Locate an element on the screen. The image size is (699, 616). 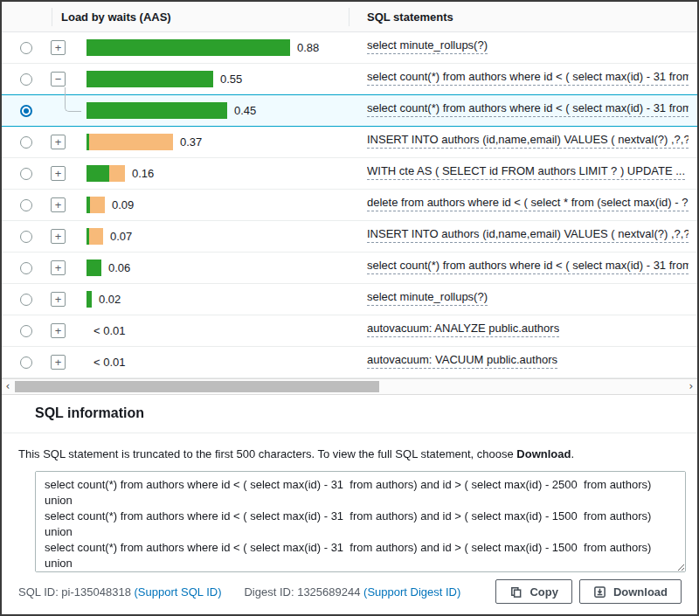
expand-toggle-icon: − is located at coordinates (58, 79).